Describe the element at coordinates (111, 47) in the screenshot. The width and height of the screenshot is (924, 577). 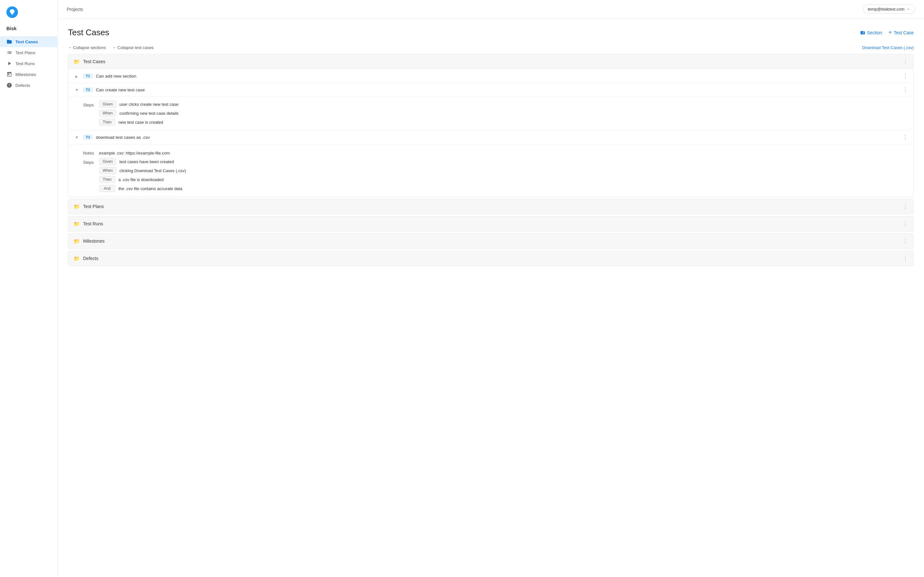
I see `toolbar-left: Collapse sections Collapse test cases` at that location.